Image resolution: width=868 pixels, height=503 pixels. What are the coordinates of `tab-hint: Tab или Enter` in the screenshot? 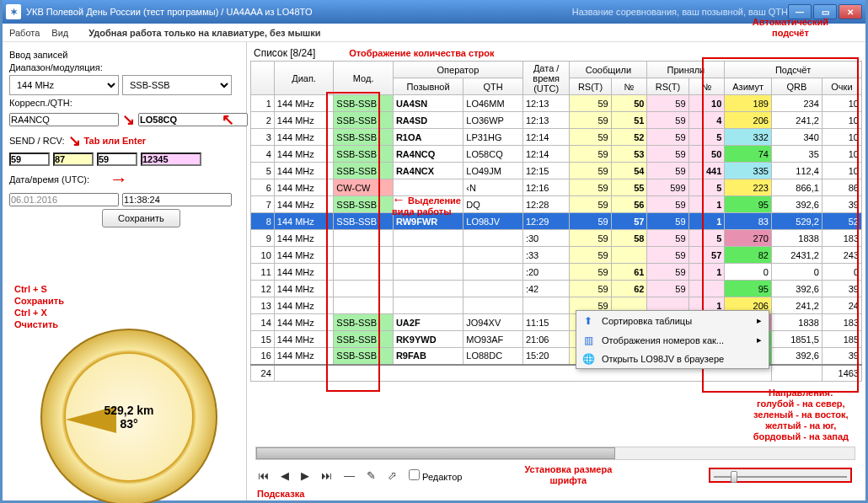 It's located at (115, 141).